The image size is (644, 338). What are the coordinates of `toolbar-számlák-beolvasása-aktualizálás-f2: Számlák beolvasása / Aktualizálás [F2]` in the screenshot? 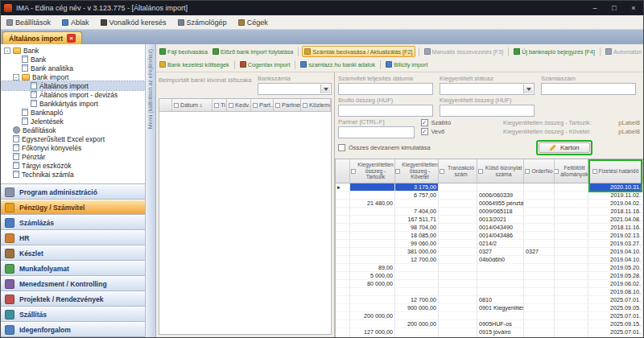 It's located at (358, 52).